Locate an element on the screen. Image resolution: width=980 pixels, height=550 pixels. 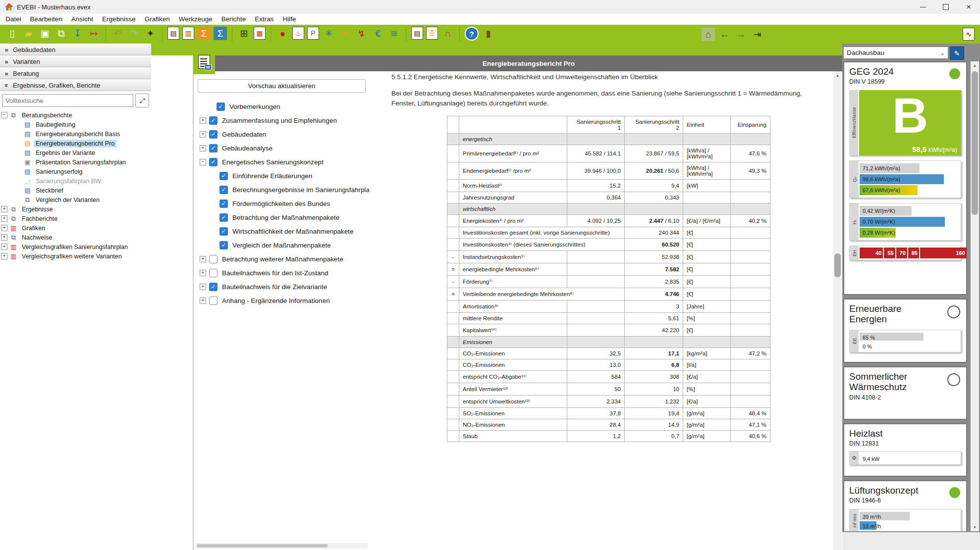
card-heizlast: Heizlast DIN 12831 Φ 9,4 kW is located at coordinates (905, 450).